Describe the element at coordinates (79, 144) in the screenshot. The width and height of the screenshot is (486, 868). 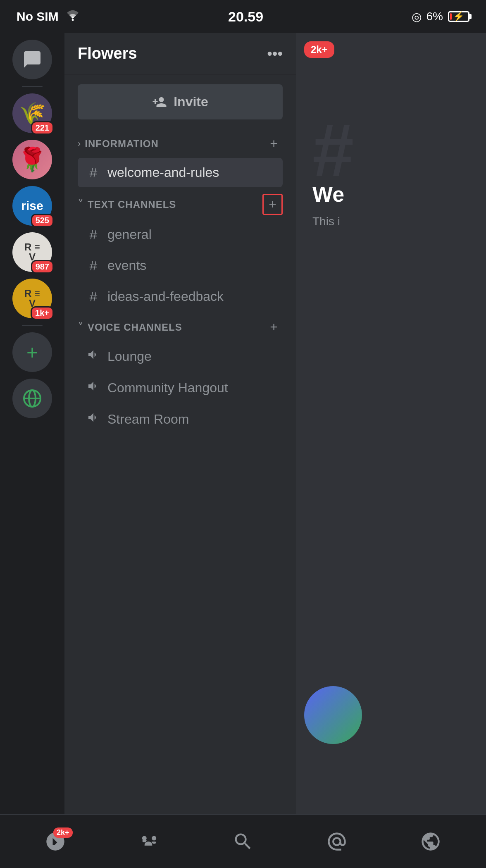
I see `information-arrow: ›` at that location.